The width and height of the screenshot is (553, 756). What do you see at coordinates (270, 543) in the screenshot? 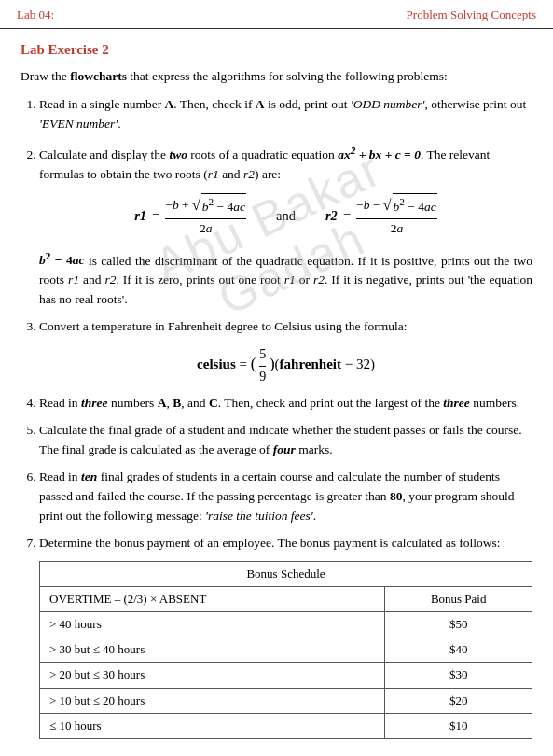
I see `item-7-text: Determine the bonus payment of an employ…` at bounding box center [270, 543].